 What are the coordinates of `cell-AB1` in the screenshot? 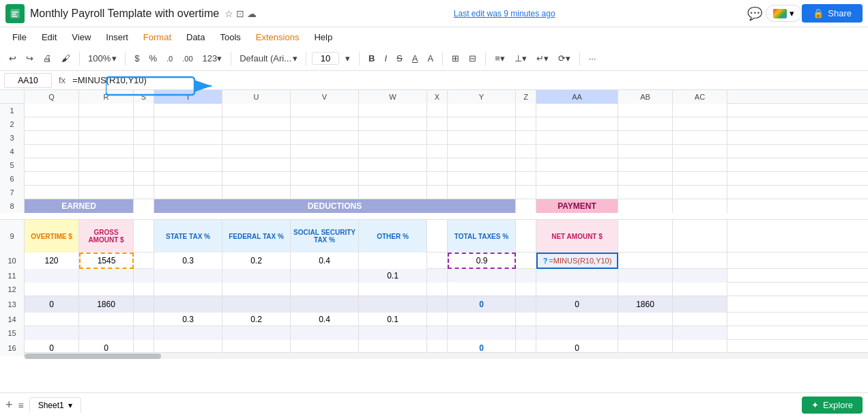 It's located at (646, 111).